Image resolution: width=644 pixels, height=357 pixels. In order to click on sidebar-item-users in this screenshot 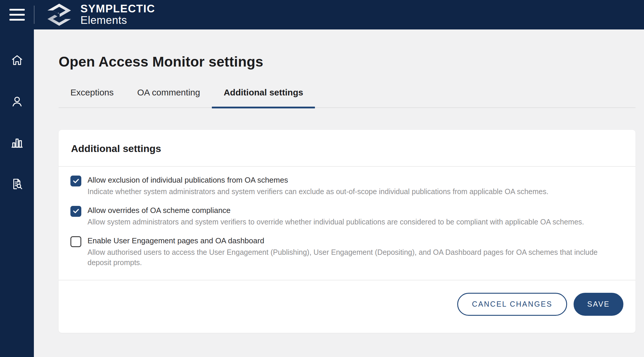, I will do `click(17, 102)`.